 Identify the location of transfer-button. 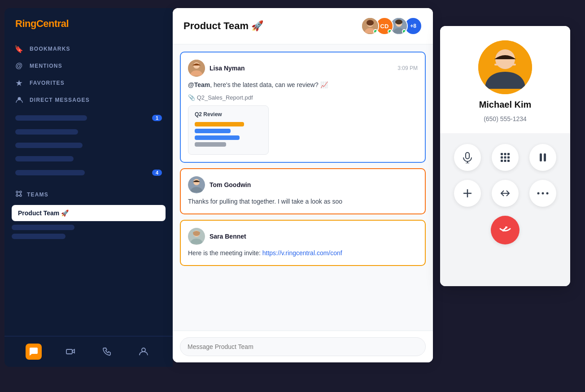
(505, 193).